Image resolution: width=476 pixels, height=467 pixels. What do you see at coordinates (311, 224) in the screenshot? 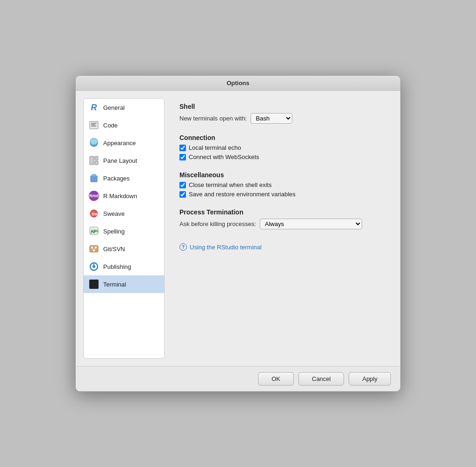
I see `ask-before-killing-select: Always Never Ask` at bounding box center [311, 224].